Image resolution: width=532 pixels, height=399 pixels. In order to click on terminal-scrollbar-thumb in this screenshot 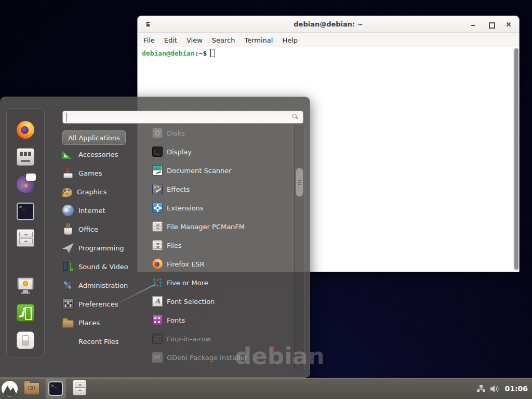, I will do `click(516, 159)`.